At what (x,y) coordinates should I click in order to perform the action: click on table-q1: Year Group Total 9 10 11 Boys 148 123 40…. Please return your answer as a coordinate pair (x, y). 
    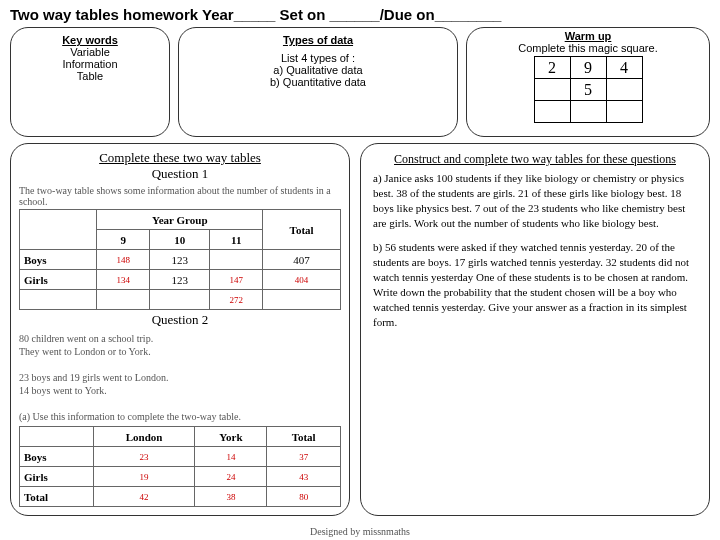
    Looking at the image, I should click on (180, 260).